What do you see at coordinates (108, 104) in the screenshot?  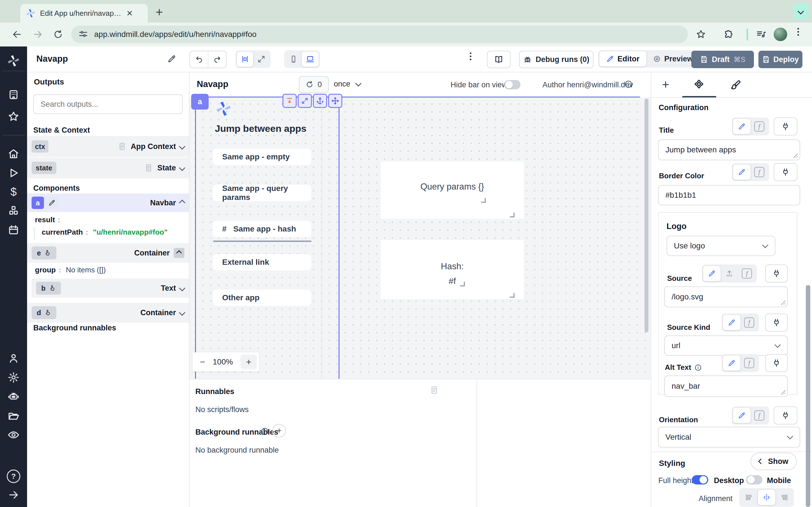 I see `search-outputs-input` at bounding box center [108, 104].